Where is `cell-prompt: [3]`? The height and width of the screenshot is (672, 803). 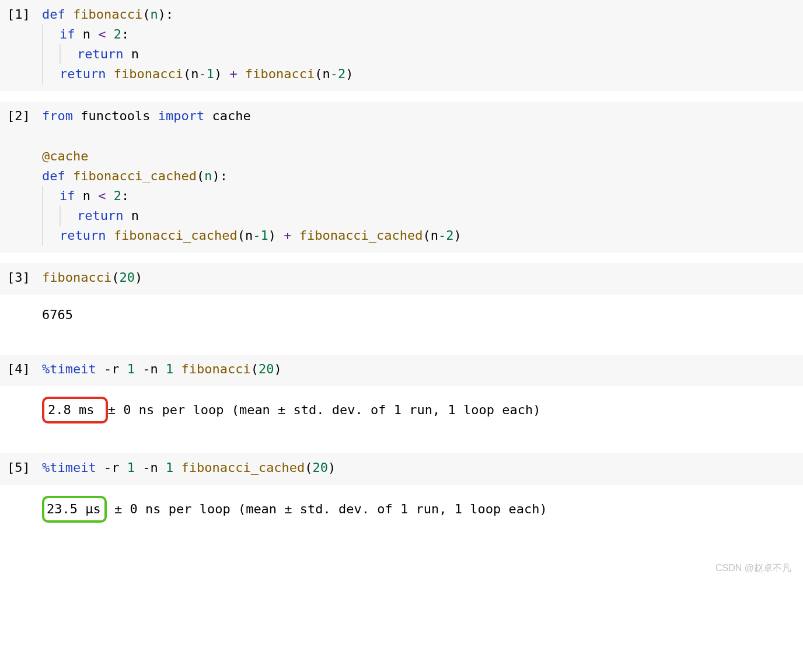
cell-prompt: [3] is located at coordinates (25, 278).